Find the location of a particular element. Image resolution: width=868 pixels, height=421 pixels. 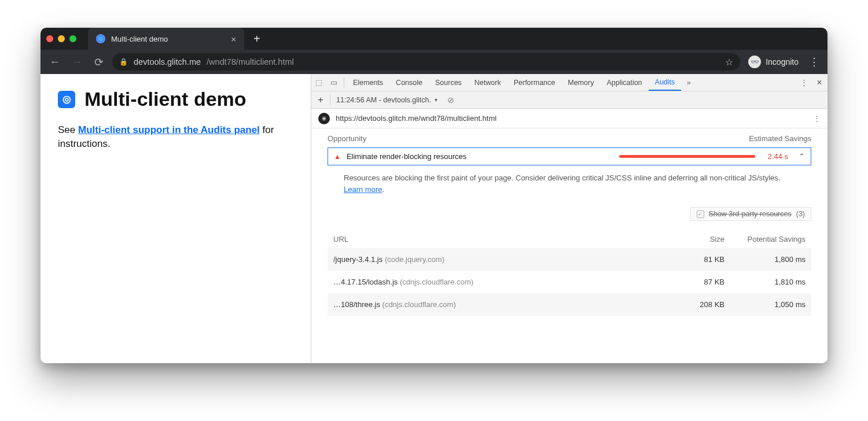

resource-url: …4.17.15/lodash.js (cdnjs.cloudflare.com… is located at coordinates (494, 282).